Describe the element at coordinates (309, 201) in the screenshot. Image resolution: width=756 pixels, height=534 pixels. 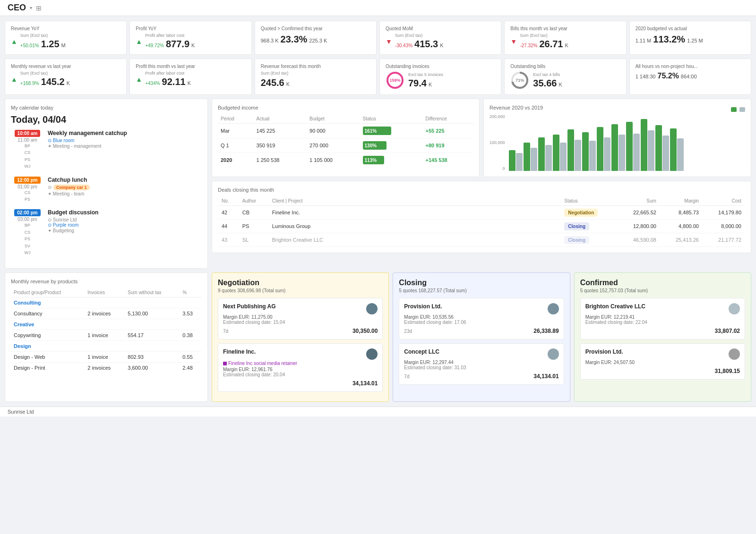
I see `deals-col-client: Client | Project` at that location.